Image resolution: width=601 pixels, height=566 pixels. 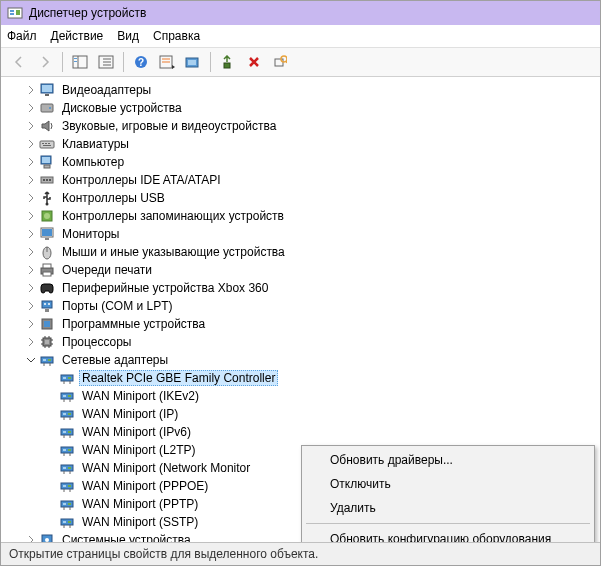 I want to click on tree-category: Сетевые адаптеры, so click(x=300, y=360).